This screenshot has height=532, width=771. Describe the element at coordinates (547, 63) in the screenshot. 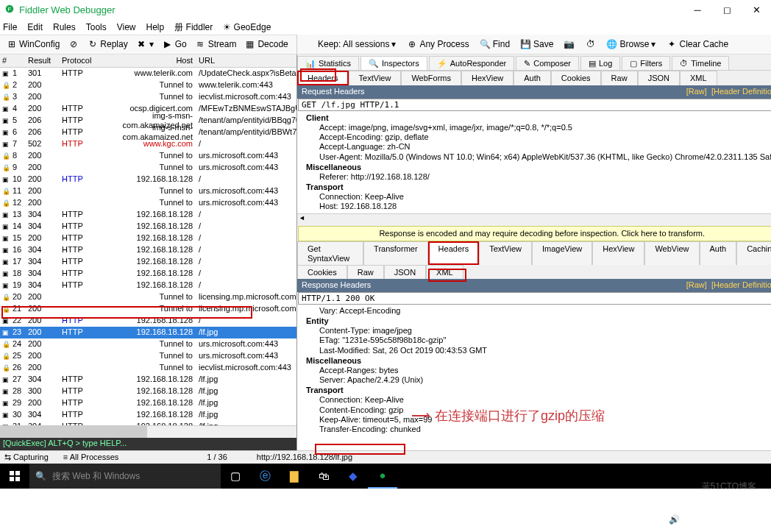

I see `tab-composer: ✎Composer` at that location.